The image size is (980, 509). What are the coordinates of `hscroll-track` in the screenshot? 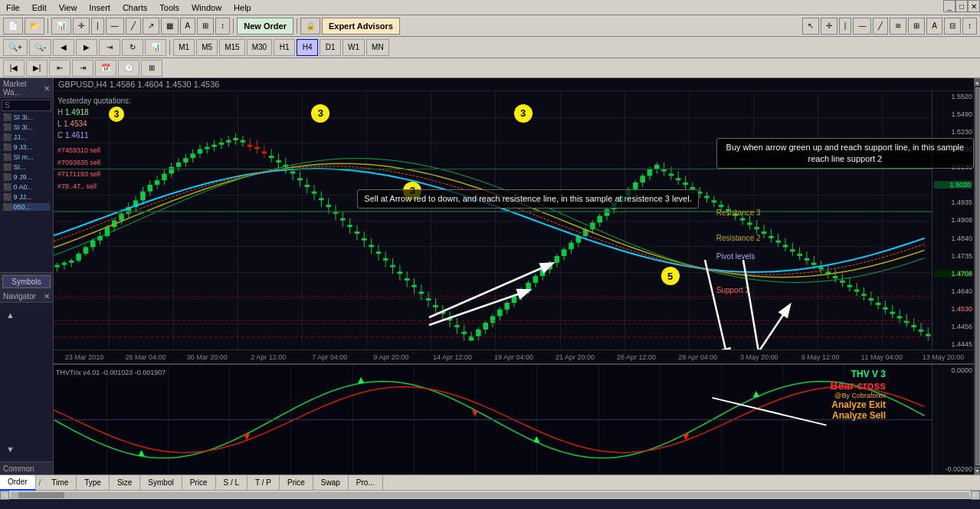 It's located at (490, 495).